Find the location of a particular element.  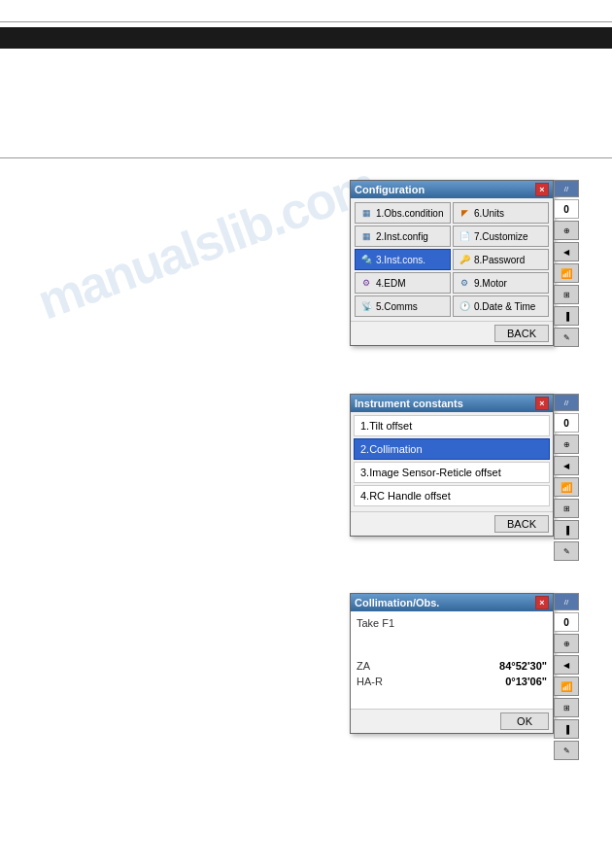

colim-title: Collimation/Obs. is located at coordinates (396, 603).